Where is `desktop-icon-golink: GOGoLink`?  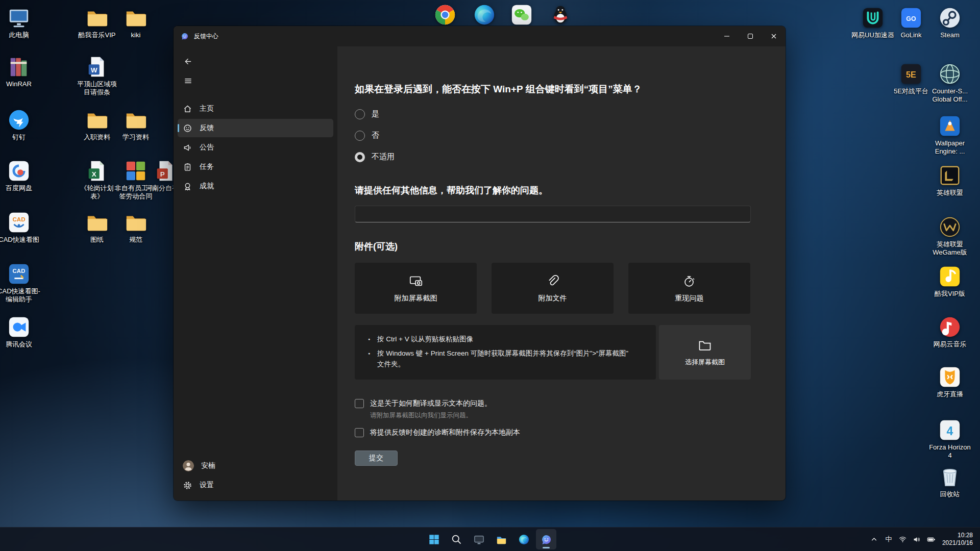
desktop-icon-golink: GOGoLink is located at coordinates (911, 22).